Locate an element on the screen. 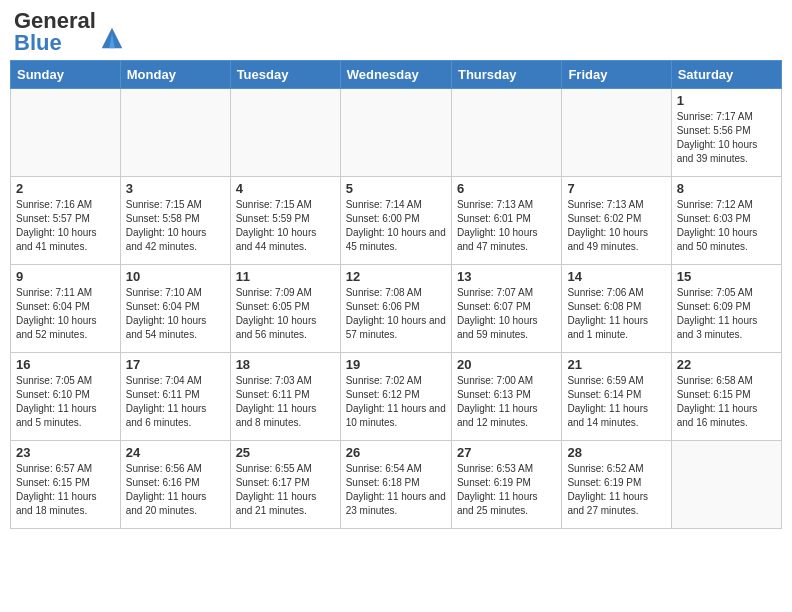  calendar-day-cell: 27Sunrise: 6:53 AMSunset: 6:19 PMDayligh… is located at coordinates (506, 485).